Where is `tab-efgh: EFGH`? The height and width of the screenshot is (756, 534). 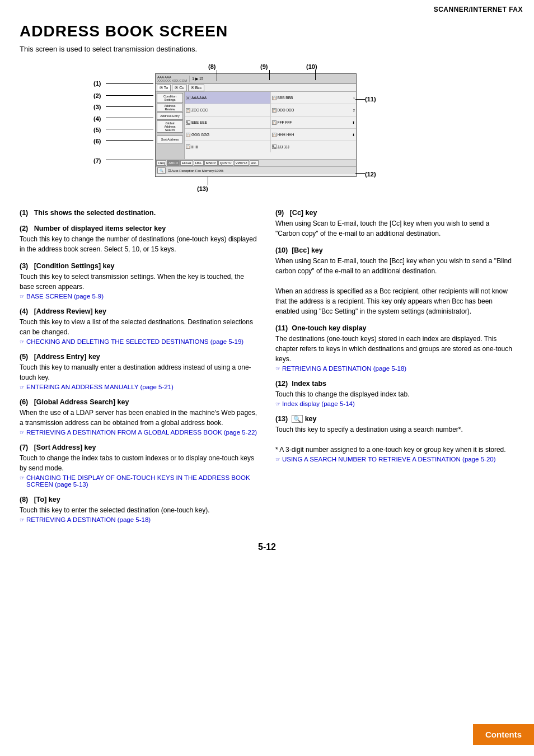 tab-efgh: EFGH is located at coordinates (187, 163).